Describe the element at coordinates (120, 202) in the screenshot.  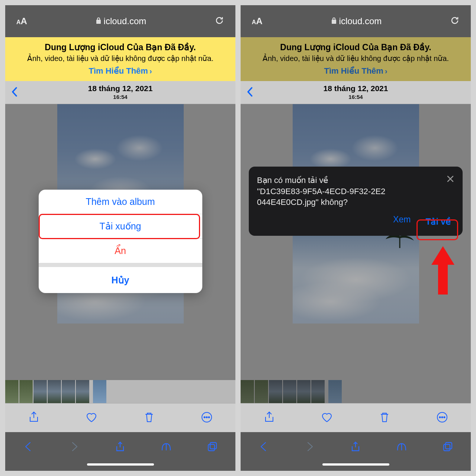
I see `add-to-album-button: Thêm vào album` at that location.